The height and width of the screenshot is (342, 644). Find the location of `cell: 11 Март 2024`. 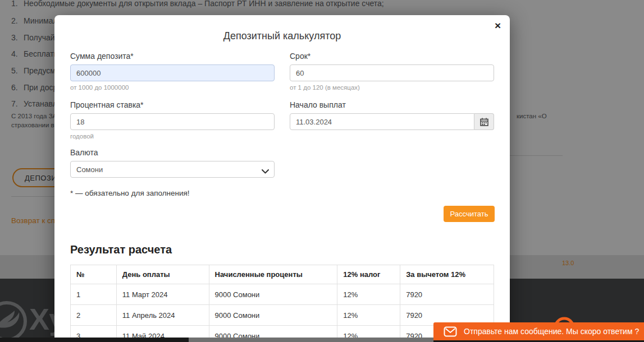

cell: 11 Март 2024 is located at coordinates (163, 295).